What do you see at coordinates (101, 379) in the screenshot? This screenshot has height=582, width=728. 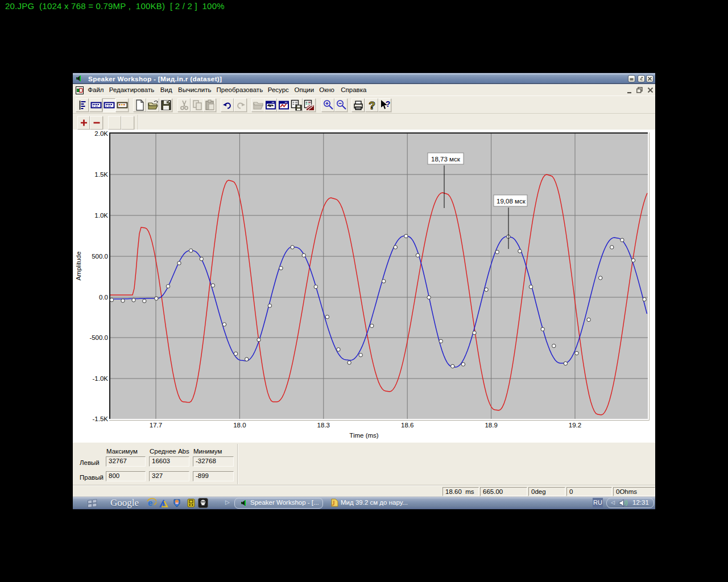 I see `svg-text: -1.0K` at bounding box center [101, 379].